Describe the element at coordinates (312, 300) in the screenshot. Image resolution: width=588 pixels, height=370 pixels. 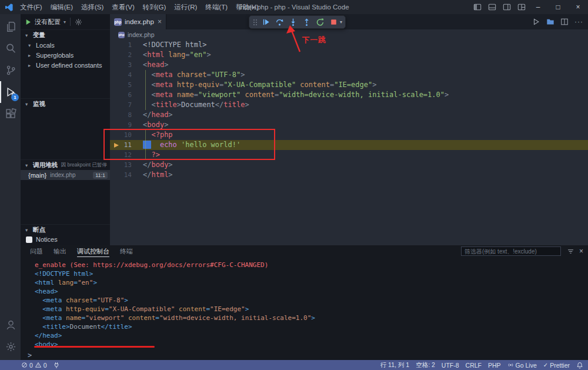
I see `console-line-5: <meta charset="UTF-8">` at that location.